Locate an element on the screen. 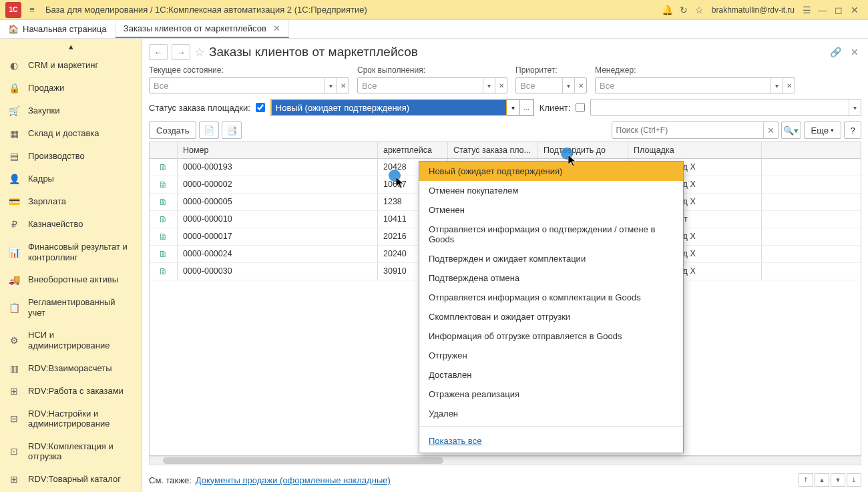 The image size is (868, 492). filter-status-checkbox is located at coordinates (260, 107).